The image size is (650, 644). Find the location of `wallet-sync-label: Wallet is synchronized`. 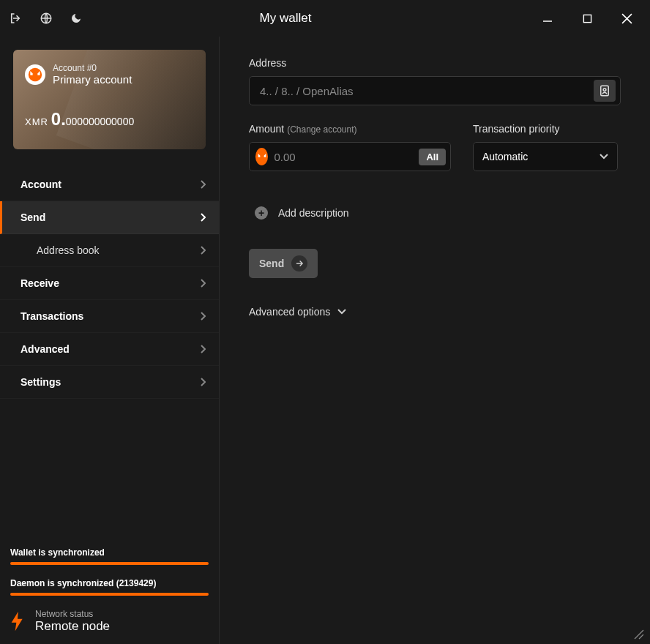

wallet-sync-label: Wallet is synchronized is located at coordinates (110, 553).